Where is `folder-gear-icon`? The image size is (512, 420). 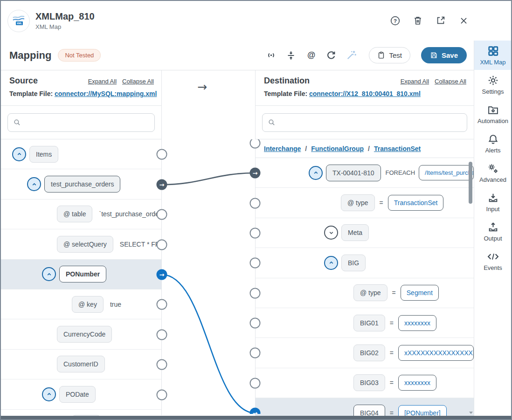 folder-gear-icon is located at coordinates (493, 110).